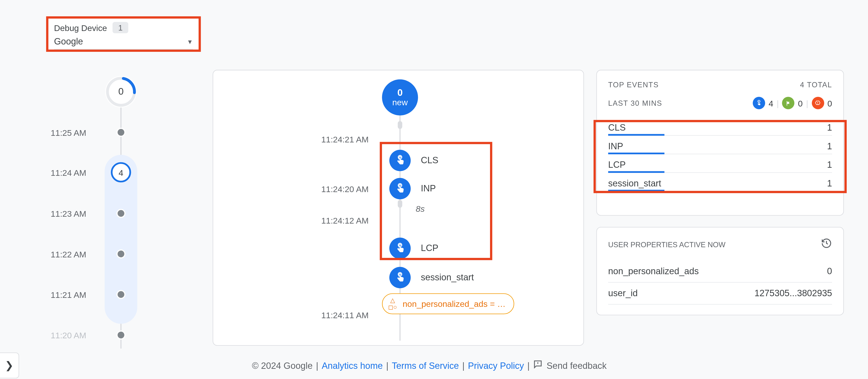 The width and height of the screenshot is (868, 379). I want to click on user-property-row: non_personalized_ads 0, so click(720, 272).